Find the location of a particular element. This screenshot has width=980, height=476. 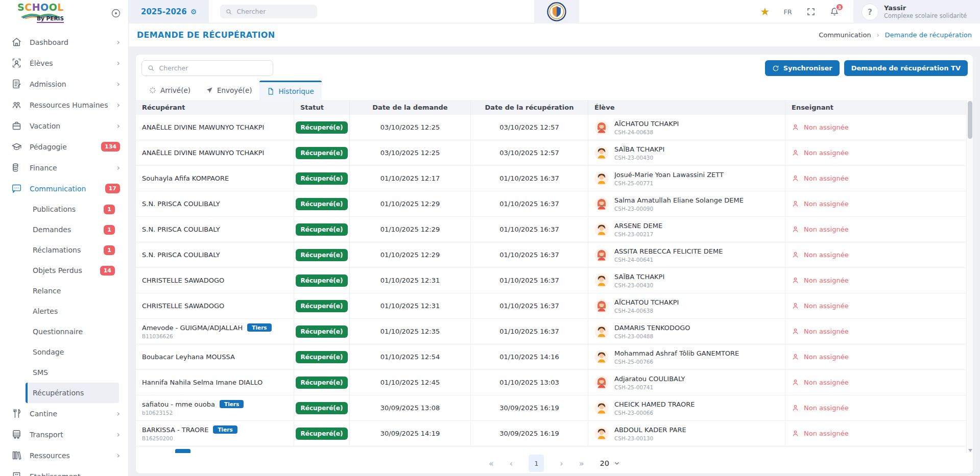

sidebar-item-publications: Publications1 is located at coordinates (64, 209).